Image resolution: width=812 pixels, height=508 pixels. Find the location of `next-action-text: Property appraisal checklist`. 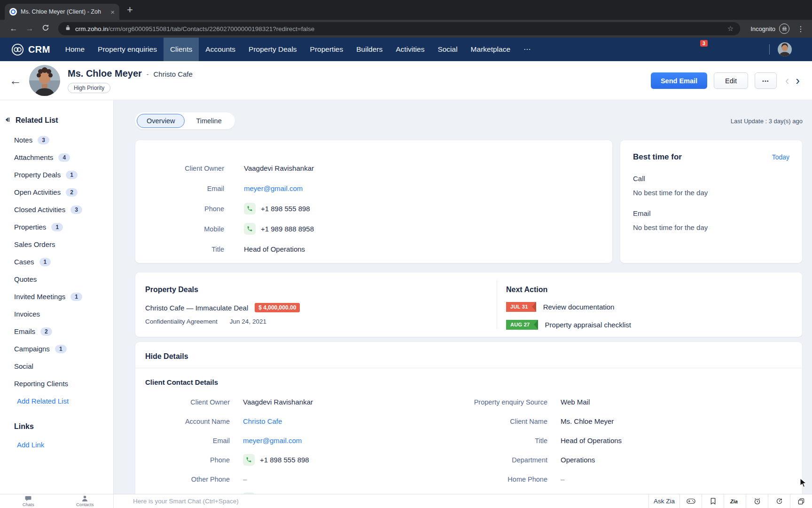

next-action-text: Property appraisal checklist is located at coordinates (588, 325).